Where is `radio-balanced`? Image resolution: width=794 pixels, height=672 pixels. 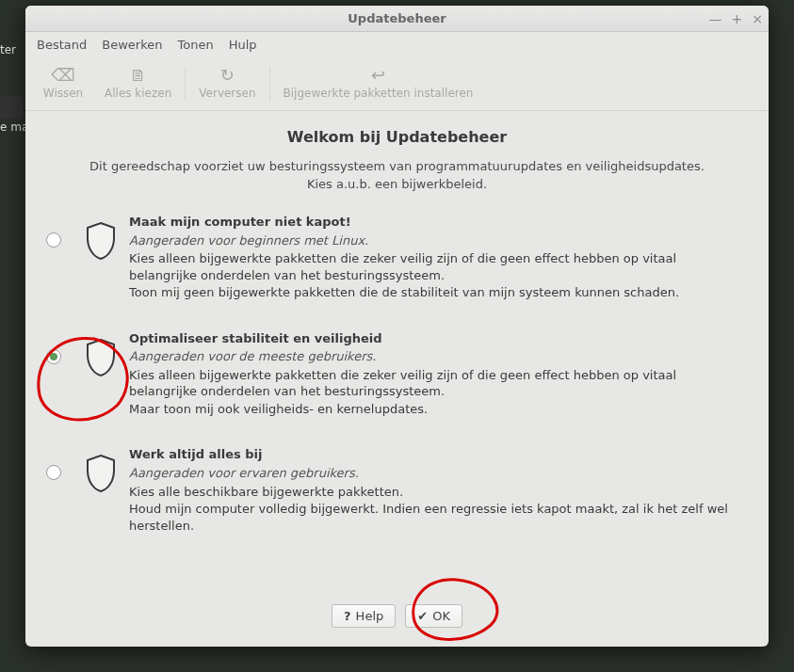 radio-balanced is located at coordinates (54, 357).